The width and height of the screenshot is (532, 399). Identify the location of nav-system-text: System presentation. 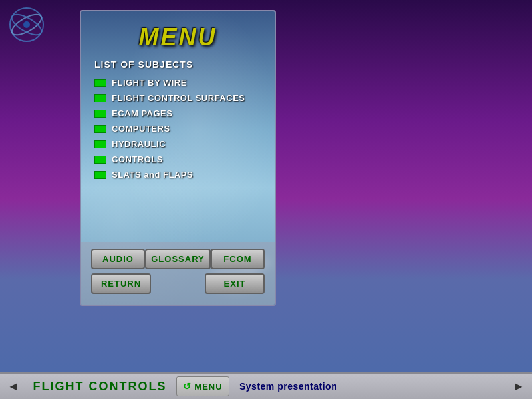
(369, 386).